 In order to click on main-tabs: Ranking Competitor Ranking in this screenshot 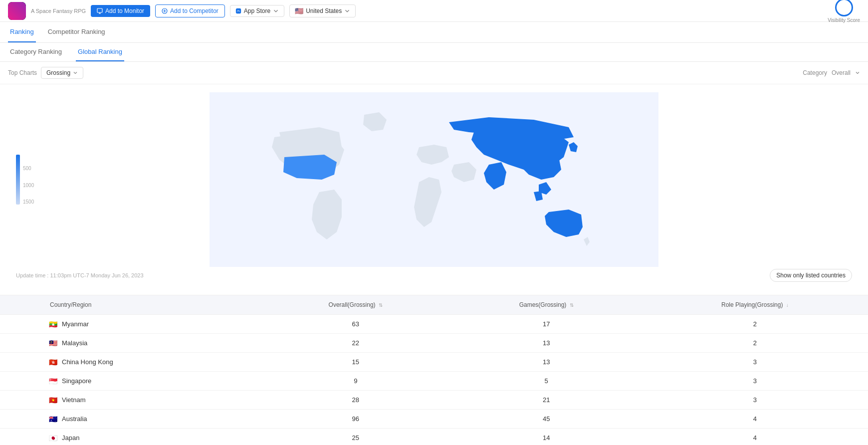, I will do `click(434, 32)`.